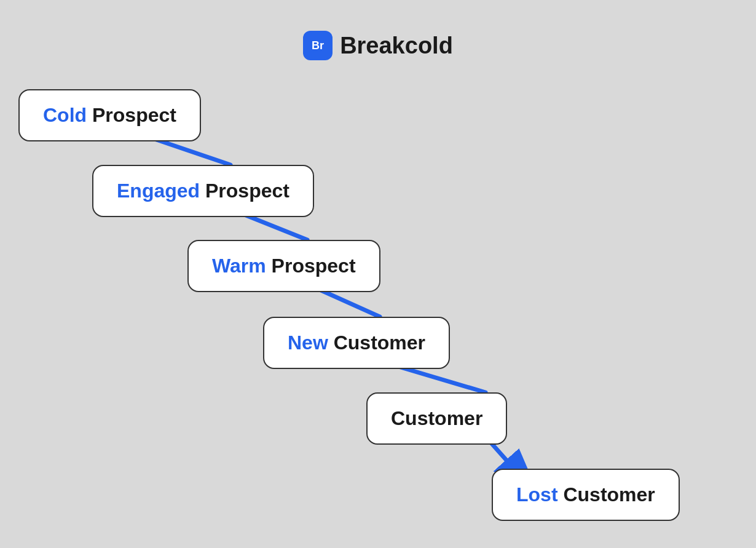  Describe the element at coordinates (109, 116) in the screenshot. I see `stage-box-cold-prospect: Cold Prospect` at that location.